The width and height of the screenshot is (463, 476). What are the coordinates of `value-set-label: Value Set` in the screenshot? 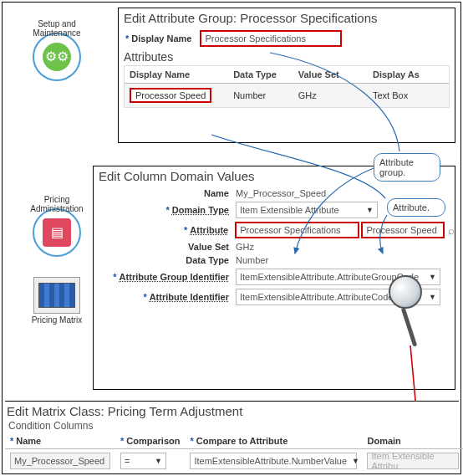 It's located at (209, 247).